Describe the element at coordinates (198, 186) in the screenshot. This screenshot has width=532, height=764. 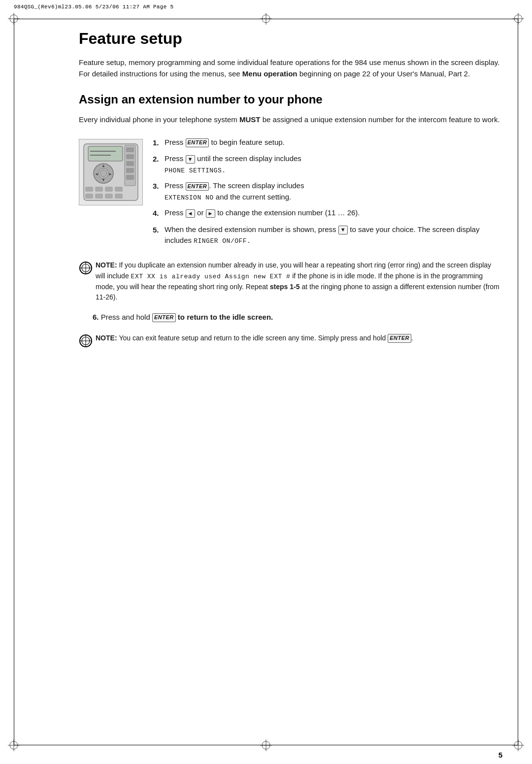
I see `enter-key-3: ENTER` at that location.